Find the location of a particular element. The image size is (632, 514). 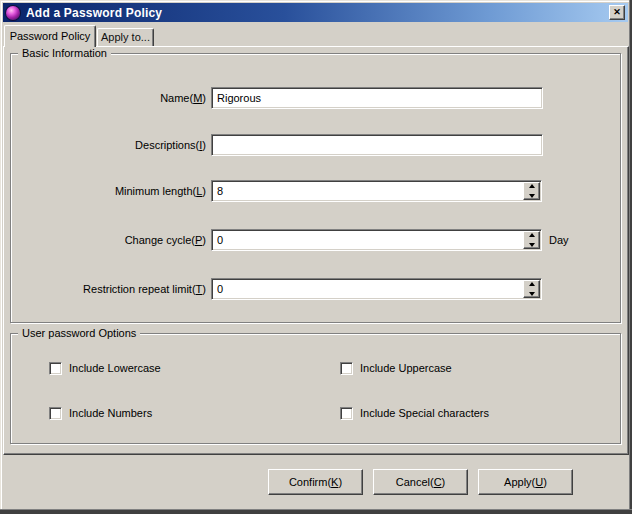

descriptions-input is located at coordinates (377, 145).